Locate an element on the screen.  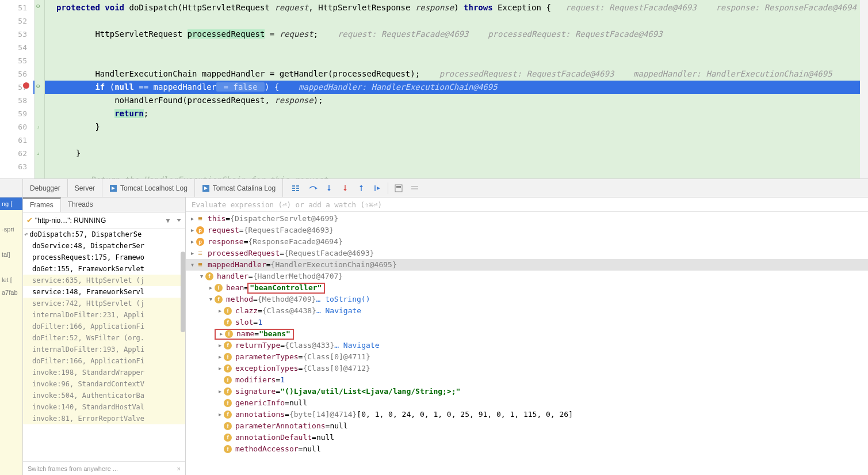
variable-row: ▸fannotations = {byte[14]@4714} [0, 1, 0… is located at coordinates (527, 415).